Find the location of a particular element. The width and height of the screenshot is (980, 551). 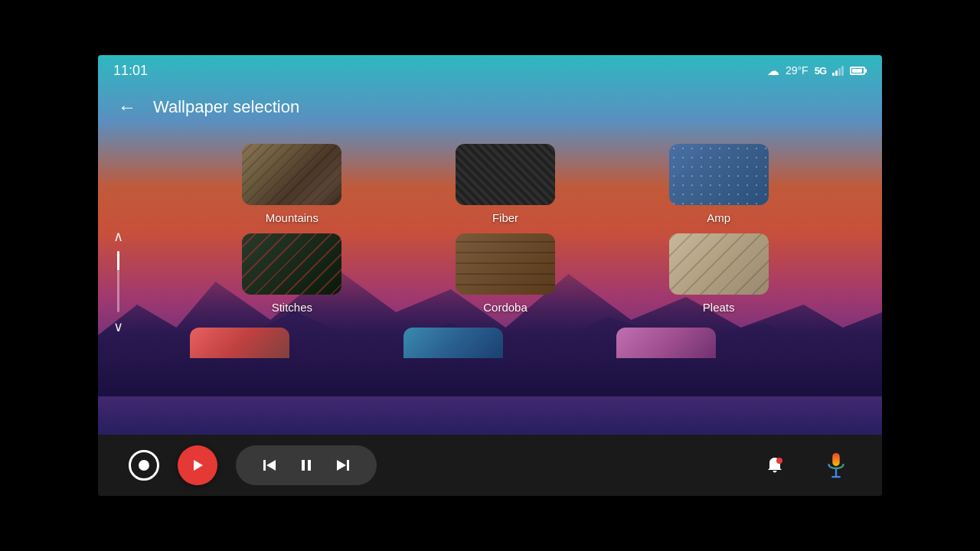

weather-icon: ☁ is located at coordinates (773, 70).